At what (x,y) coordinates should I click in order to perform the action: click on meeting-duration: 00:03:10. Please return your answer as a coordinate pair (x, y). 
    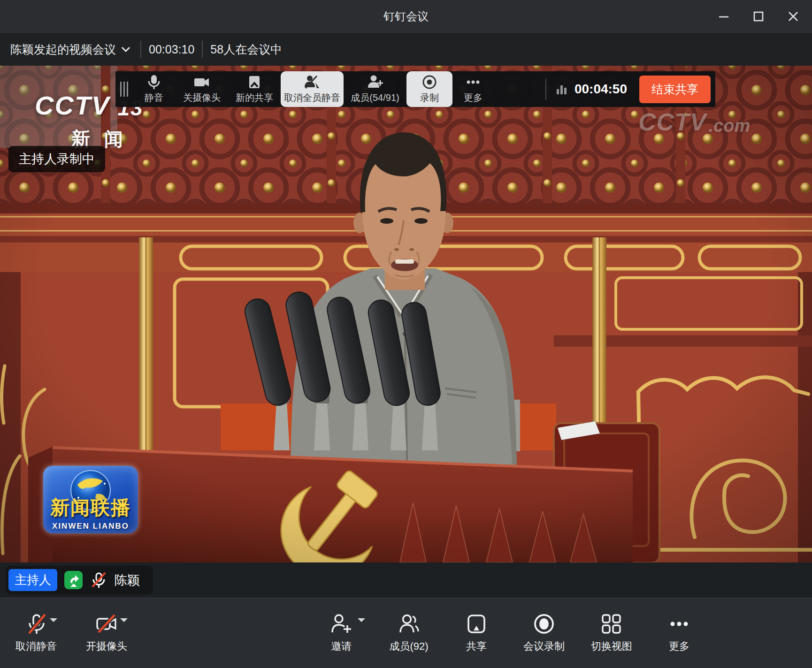
    Looking at the image, I should click on (172, 50).